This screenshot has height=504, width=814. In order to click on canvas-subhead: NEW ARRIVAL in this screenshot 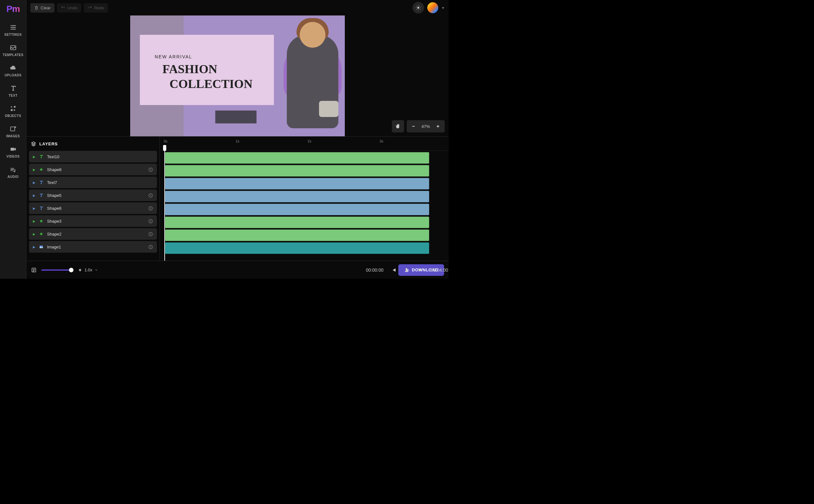, I will do `click(173, 57)`.